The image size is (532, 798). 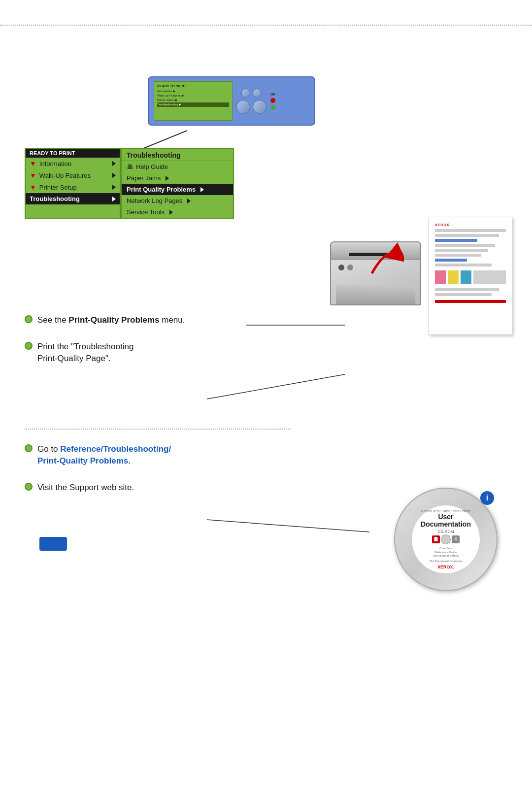 I want to click on reference-link: Reference/Troubleshooting/Print-Quality …, so click(x=104, y=455).